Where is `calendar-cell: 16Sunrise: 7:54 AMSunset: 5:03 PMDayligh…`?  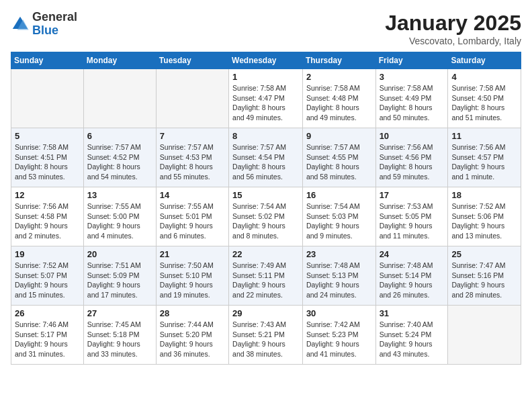 calendar-cell: 16Sunrise: 7:54 AMSunset: 5:03 PMDayligh… is located at coordinates (339, 217).